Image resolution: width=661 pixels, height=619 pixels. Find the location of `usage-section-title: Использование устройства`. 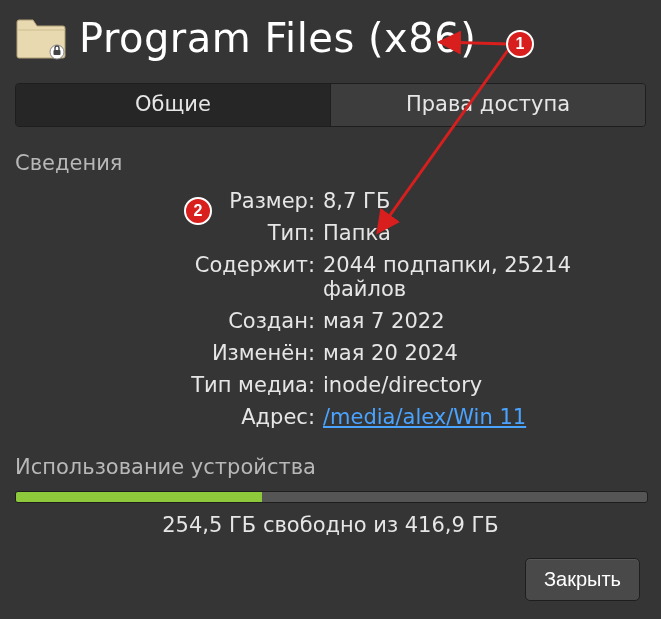

usage-section-title: Использование устройства is located at coordinates (330, 467).